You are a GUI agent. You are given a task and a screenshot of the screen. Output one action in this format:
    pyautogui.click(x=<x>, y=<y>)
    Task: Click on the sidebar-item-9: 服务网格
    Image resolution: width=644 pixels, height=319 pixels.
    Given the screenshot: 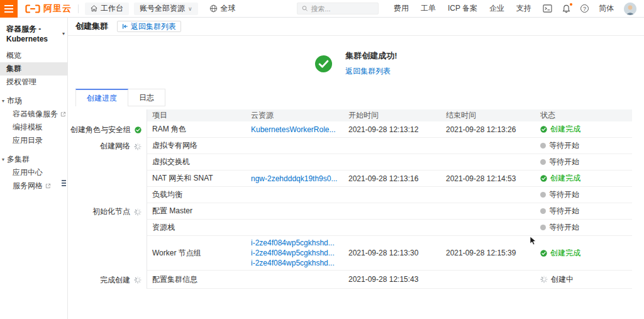 What is the action you would take?
    pyautogui.click(x=34, y=186)
    